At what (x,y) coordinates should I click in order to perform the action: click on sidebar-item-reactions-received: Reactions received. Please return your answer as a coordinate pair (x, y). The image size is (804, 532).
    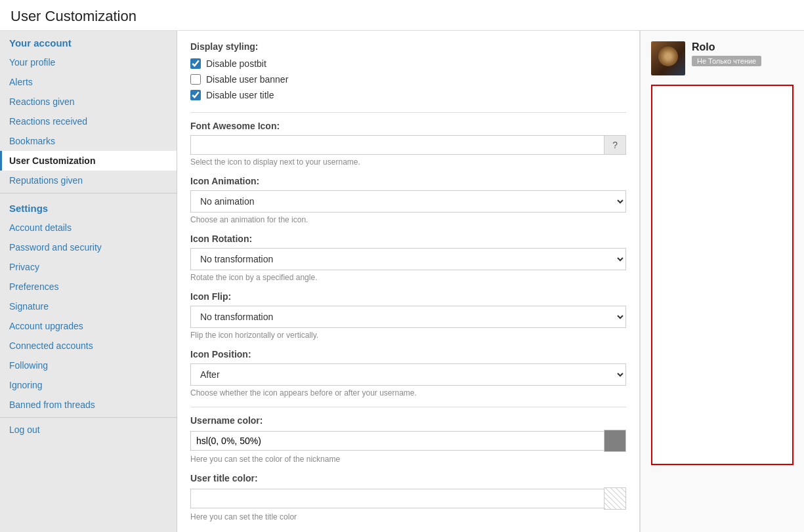
    Looking at the image, I should click on (88, 121).